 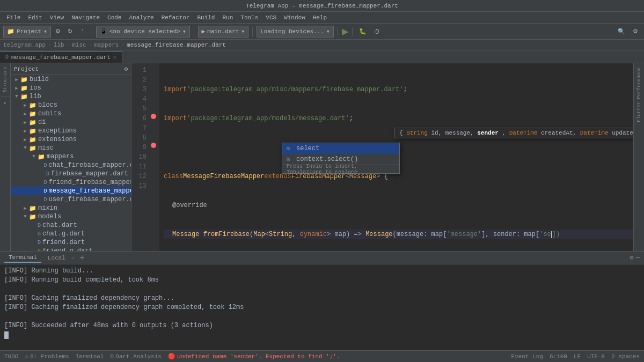 I want to click on tree-item-chat-dart: ▶ D chat.dart, so click(x=71, y=225).